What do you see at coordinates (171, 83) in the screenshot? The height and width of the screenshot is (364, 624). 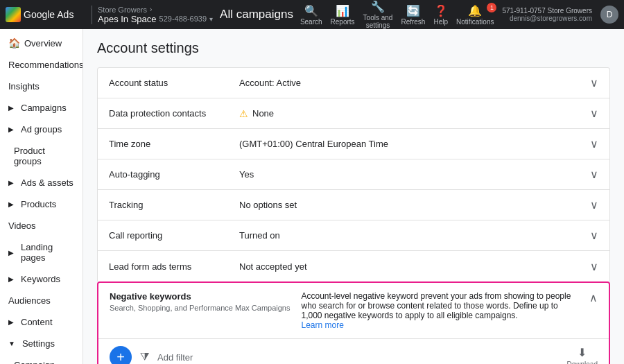 I see `account-status-label: Account status` at bounding box center [171, 83].